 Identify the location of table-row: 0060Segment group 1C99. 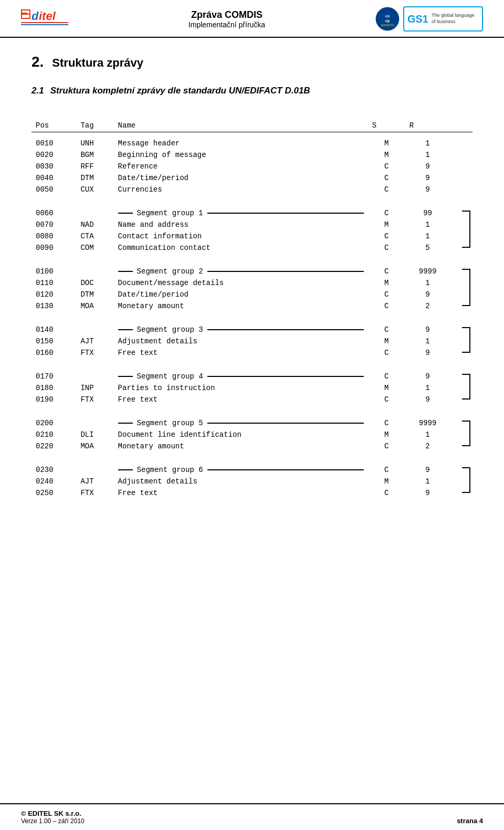
(252, 211).